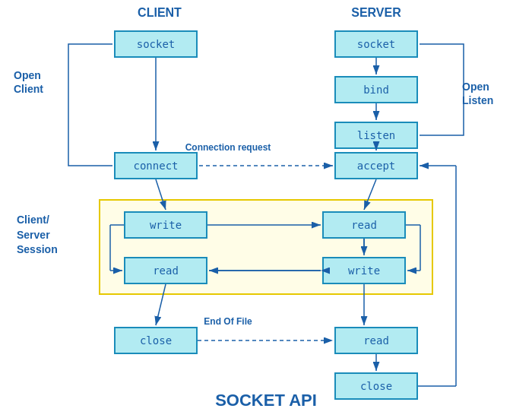 Image resolution: width=532 pixels, height=418 pixels. What do you see at coordinates (156, 166) in the screenshot?
I see `client-connect-box: connect` at bounding box center [156, 166].